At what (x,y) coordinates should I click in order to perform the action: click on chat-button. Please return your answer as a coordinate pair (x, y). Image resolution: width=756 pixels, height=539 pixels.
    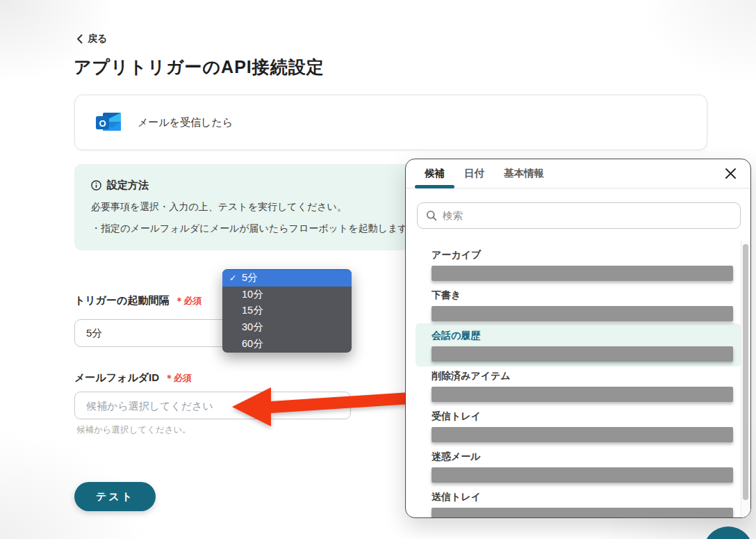
    Looking at the image, I should click on (728, 533).